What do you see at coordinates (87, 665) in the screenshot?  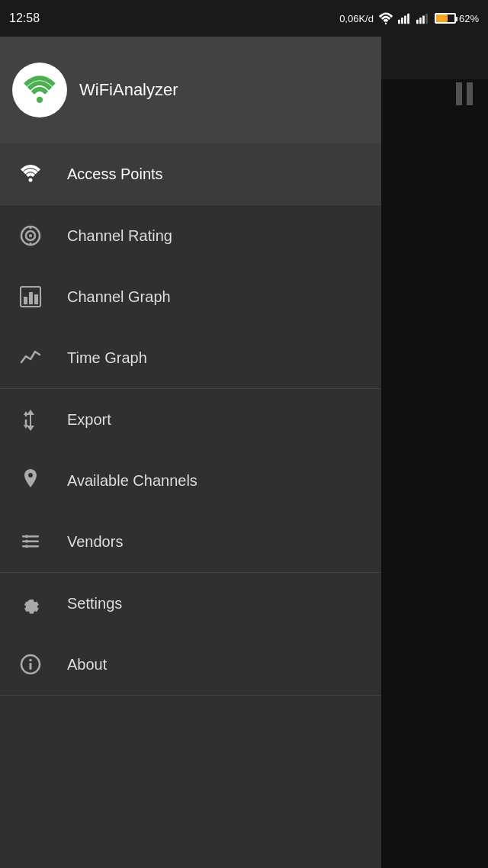 I see `about-label: About` at bounding box center [87, 665].